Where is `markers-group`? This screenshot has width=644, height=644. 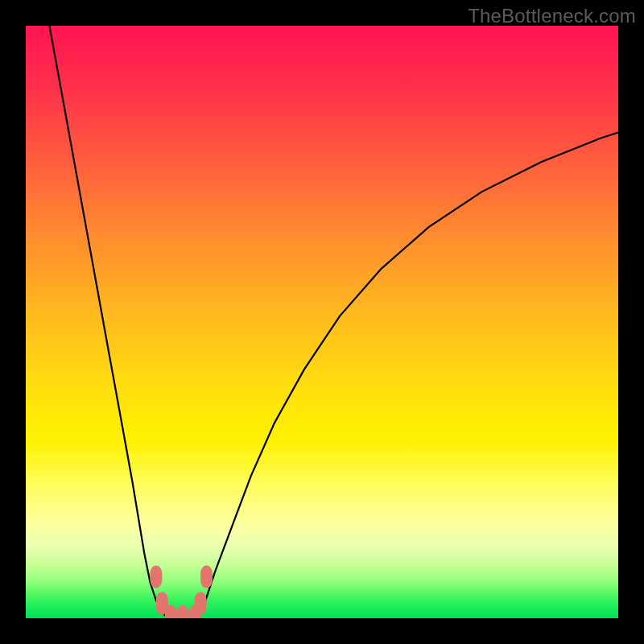
markers-group is located at coordinates (181, 592).